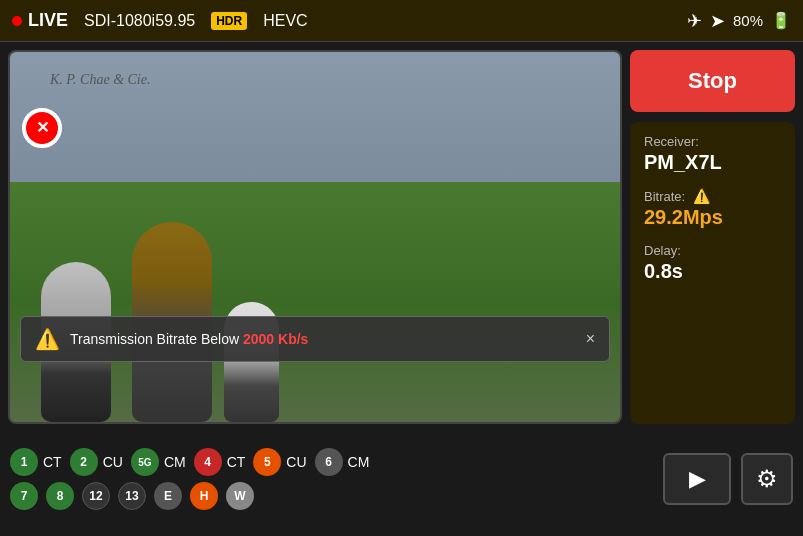  I want to click on channel-item-2-cu: 2 CU, so click(96, 462).